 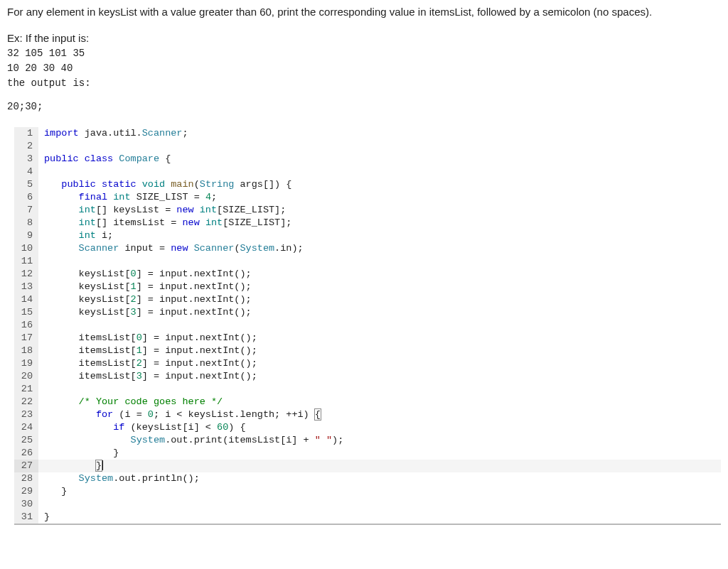 I want to click on code-content: import java.util.Scanner;, so click(x=380, y=134).